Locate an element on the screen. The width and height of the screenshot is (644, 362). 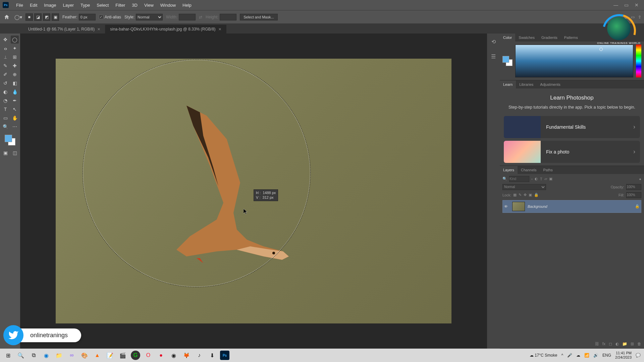
app-icon-1: ∞ is located at coordinates (72, 355).